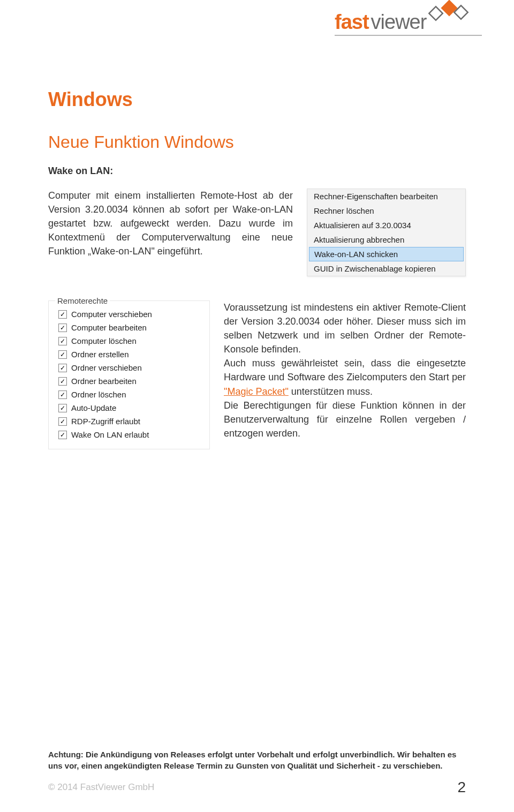  What do you see at coordinates (345, 419) in the screenshot?
I see `body-paragraph-3: Die Berechtigungen für diese Funktion kö…` at bounding box center [345, 419].